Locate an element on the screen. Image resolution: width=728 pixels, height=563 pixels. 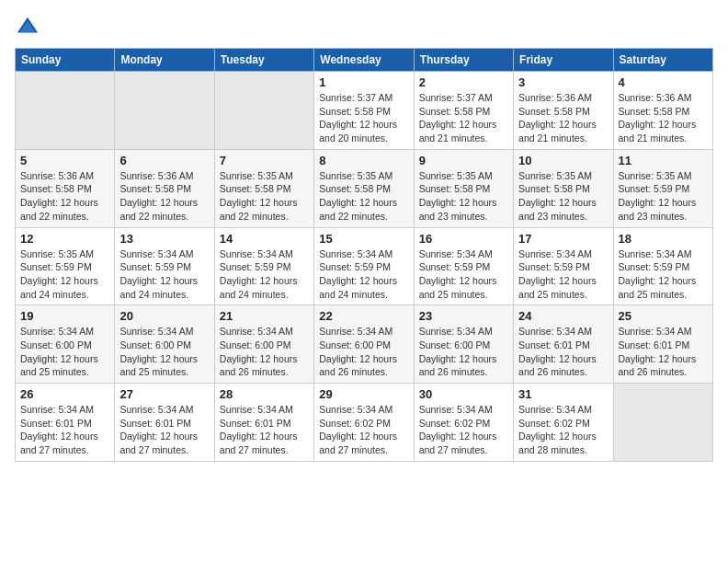
day-number: 10 is located at coordinates (563, 160).